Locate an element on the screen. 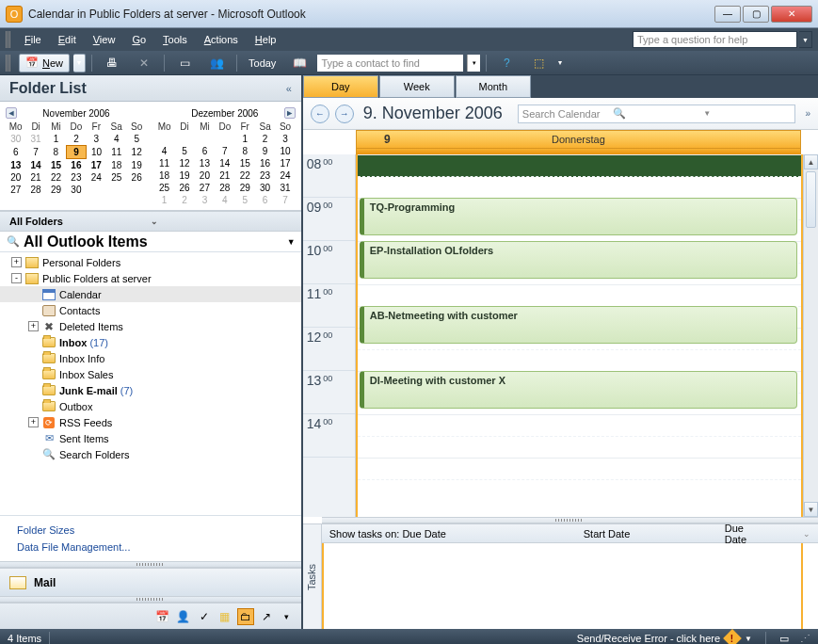 The width and height of the screenshot is (818, 644). scroll-thumb is located at coordinates (811, 200).